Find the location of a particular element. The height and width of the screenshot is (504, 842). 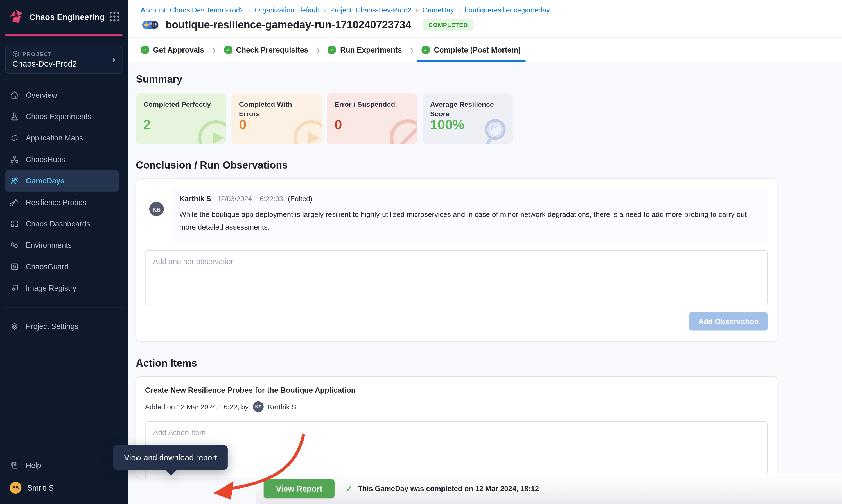

dashboard-icon is located at coordinates (14, 223).